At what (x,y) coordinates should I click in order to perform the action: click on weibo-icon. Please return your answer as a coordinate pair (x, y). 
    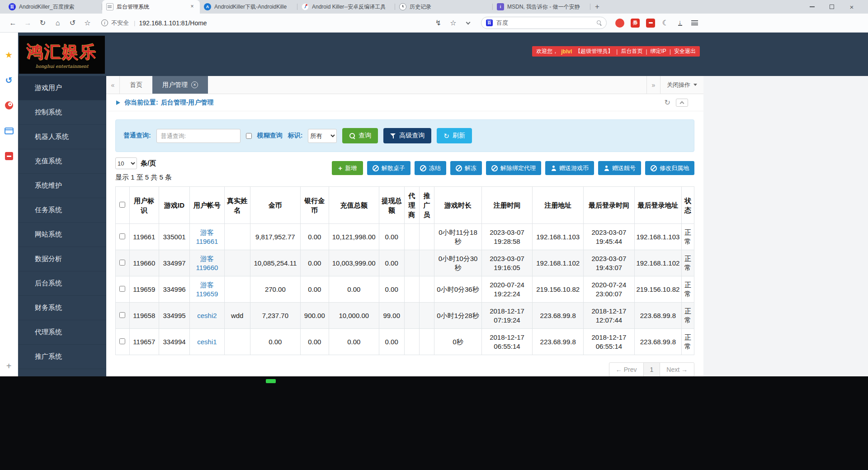
    Looking at the image, I should click on (9, 105).